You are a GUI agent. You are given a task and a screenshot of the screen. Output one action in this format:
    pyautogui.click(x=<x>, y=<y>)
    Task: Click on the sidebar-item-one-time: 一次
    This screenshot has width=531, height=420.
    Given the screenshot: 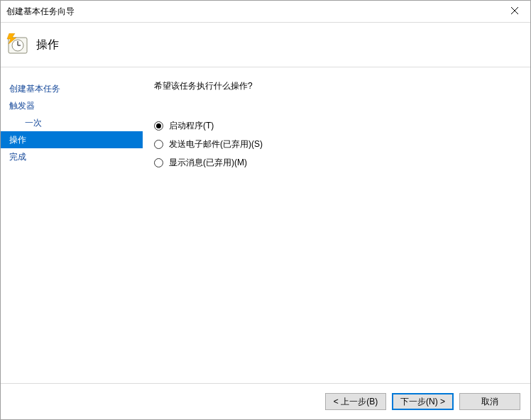 What is the action you would take?
    pyautogui.click(x=72, y=123)
    